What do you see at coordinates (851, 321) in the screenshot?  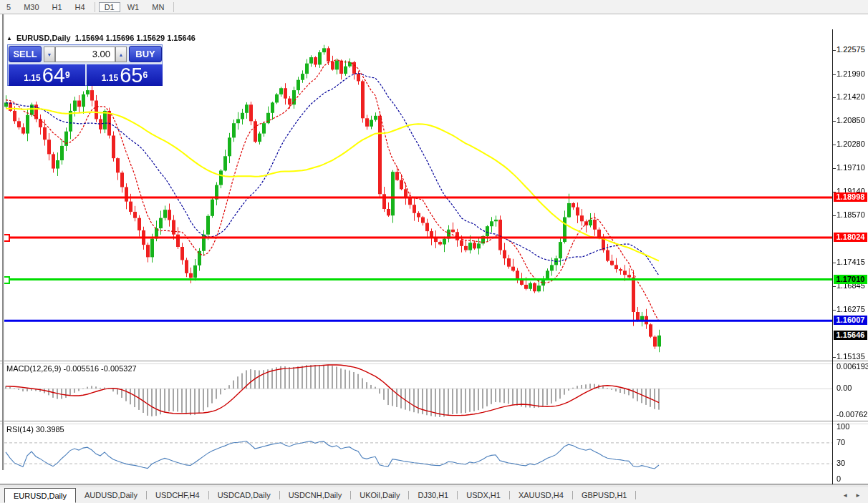 I see `hline-price-badge: 1.16007` at bounding box center [851, 321].